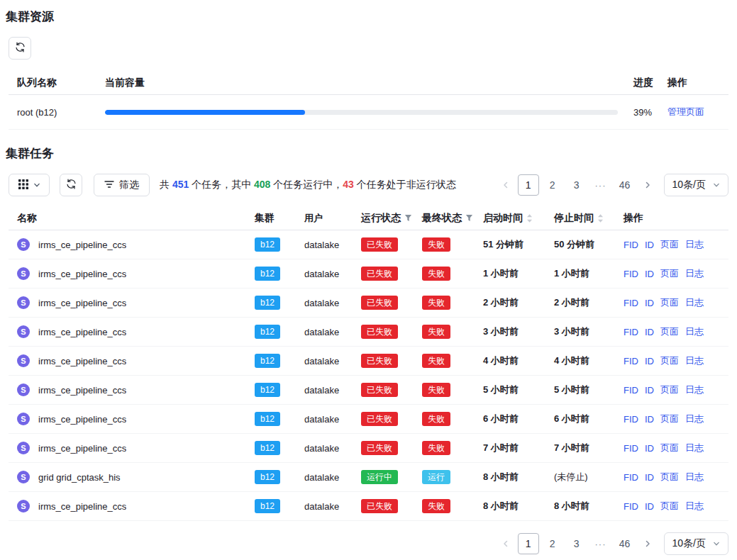 The width and height of the screenshot is (737, 560). I want to click on filter-button: 筛选, so click(122, 185).